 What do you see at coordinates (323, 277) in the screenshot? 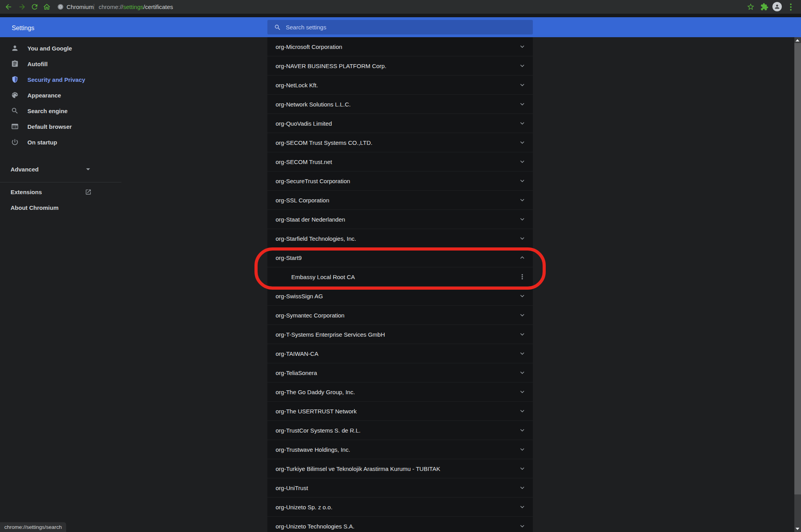
I see `certificate-row-label: Embassy Local Root CA` at bounding box center [323, 277].